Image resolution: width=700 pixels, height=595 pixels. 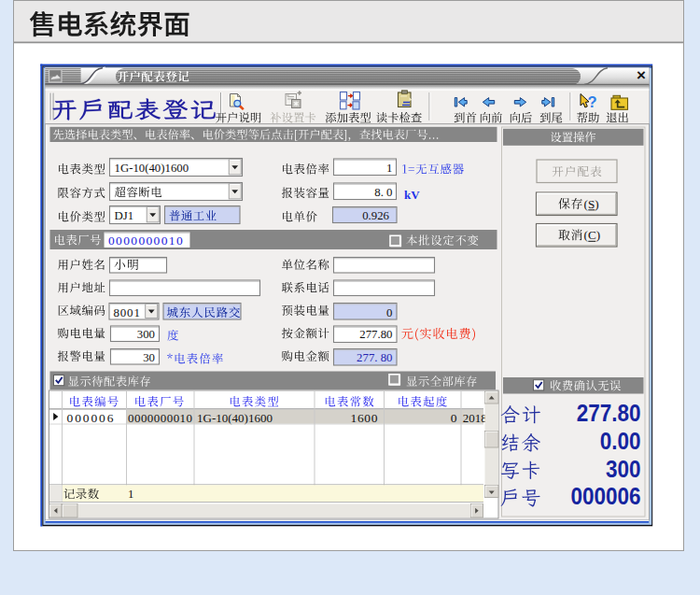 I want to click on svg-text: (S), so click(x=592, y=204).